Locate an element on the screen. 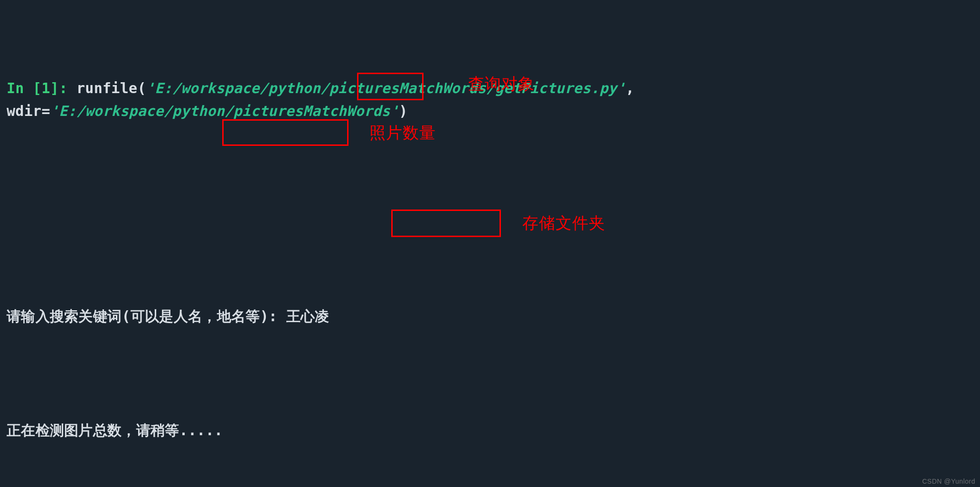  detecting-line: 正在检测图片总数，请稍等..... is located at coordinates (490, 430).